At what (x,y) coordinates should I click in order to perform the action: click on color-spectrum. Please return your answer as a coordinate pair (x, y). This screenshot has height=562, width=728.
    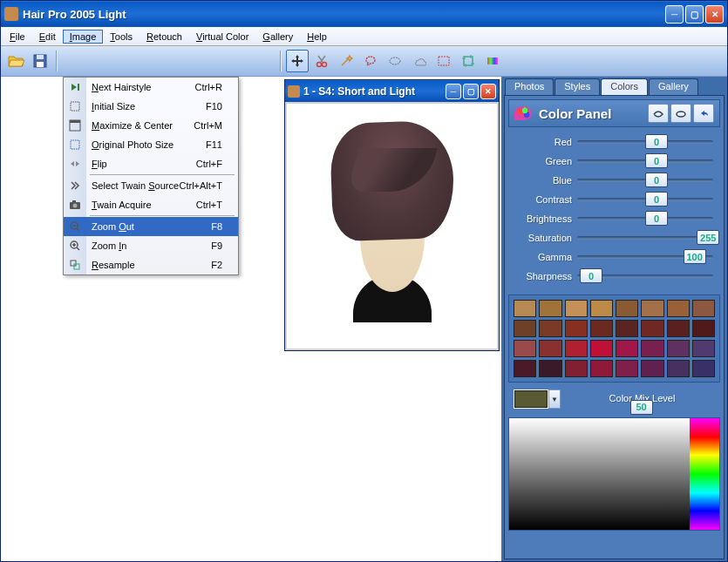
    Looking at the image, I should click on (614, 474).